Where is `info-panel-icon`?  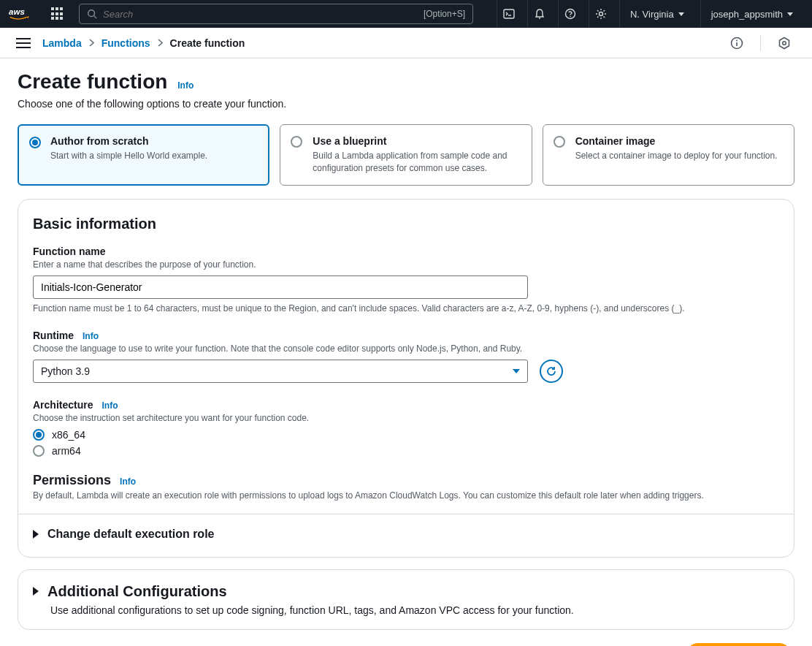 info-panel-icon is located at coordinates (737, 43).